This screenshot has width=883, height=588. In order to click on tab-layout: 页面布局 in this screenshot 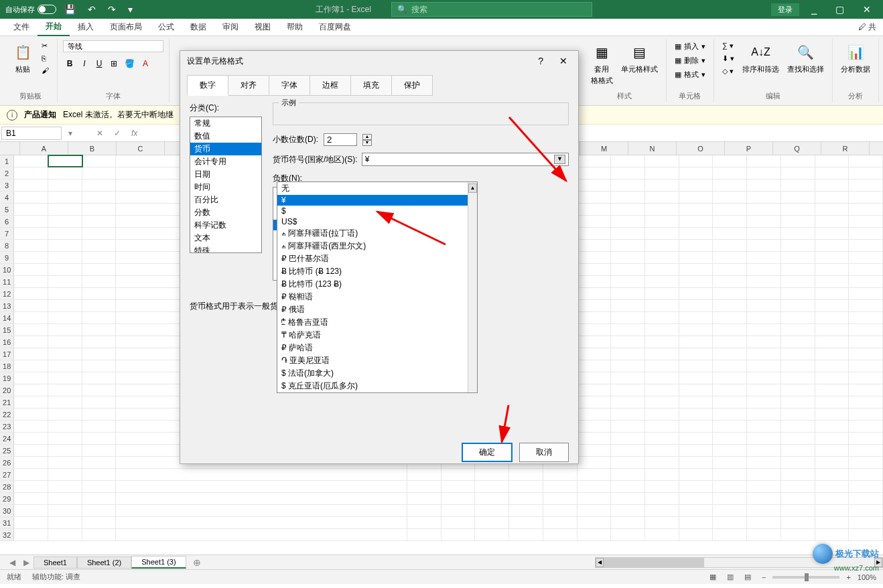, I will do `click(126, 27)`.